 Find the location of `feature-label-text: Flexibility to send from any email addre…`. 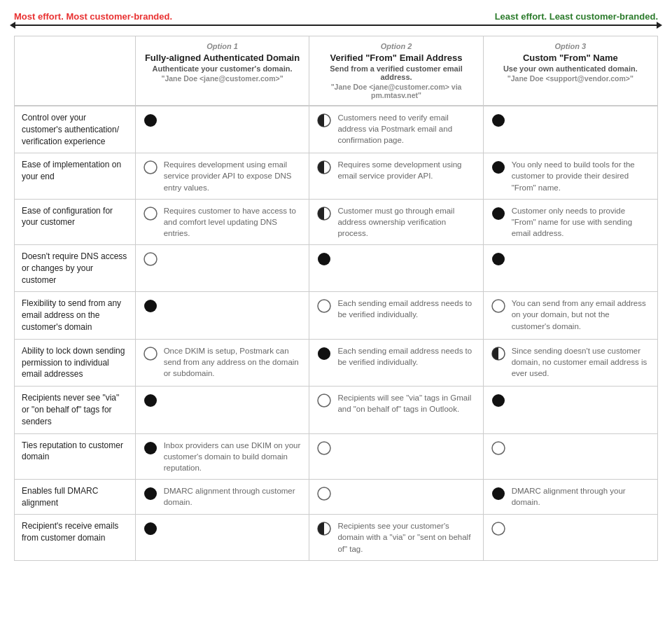

feature-label-text: Flexibility to send from any email addre… is located at coordinates (71, 315).